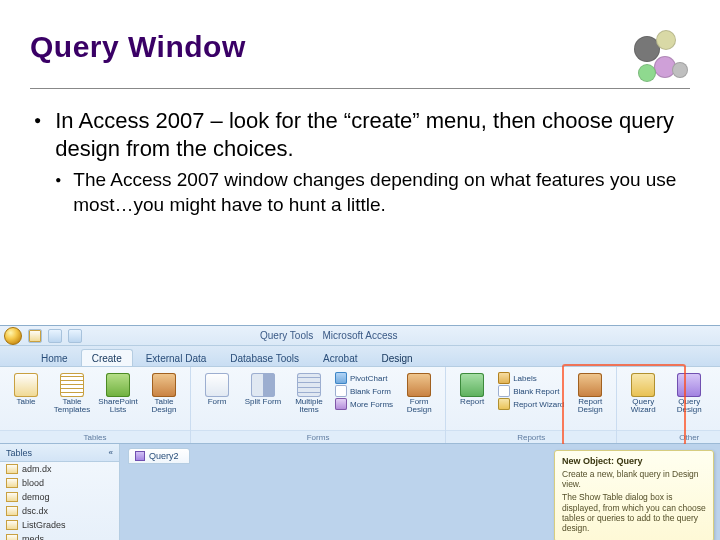  Describe the element at coordinates (318, 405) in the screenshot. I see `group-forms: Form Split Form Multiple Items PivotChar…` at that location.